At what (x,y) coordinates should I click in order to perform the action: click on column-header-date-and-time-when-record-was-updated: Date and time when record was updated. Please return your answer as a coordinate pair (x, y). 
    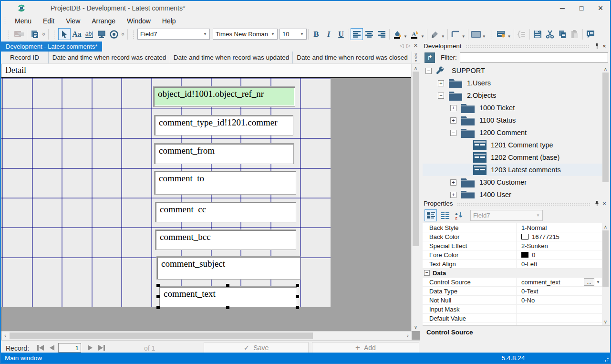
    Looking at the image, I should click on (232, 57).